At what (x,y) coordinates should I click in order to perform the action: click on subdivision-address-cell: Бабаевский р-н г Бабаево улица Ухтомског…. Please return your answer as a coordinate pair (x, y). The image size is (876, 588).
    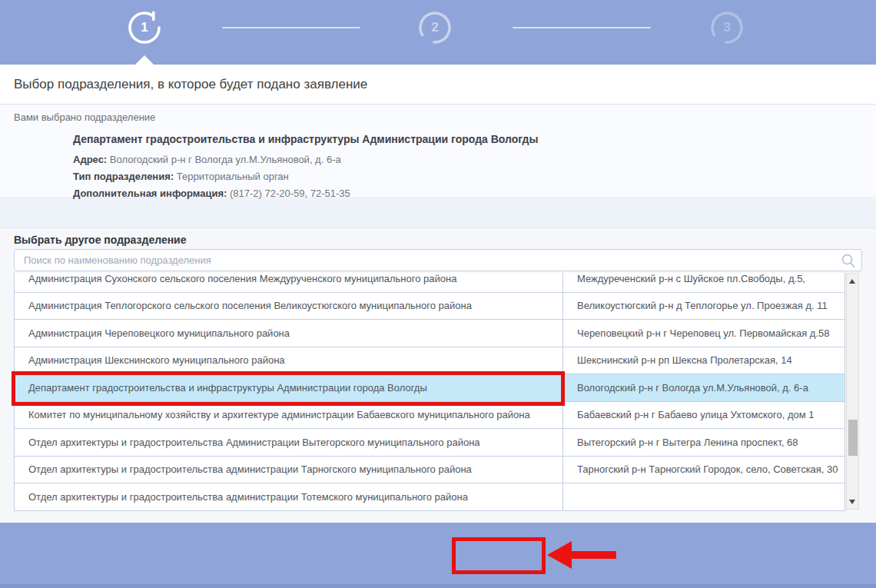
    Looking at the image, I should click on (704, 415).